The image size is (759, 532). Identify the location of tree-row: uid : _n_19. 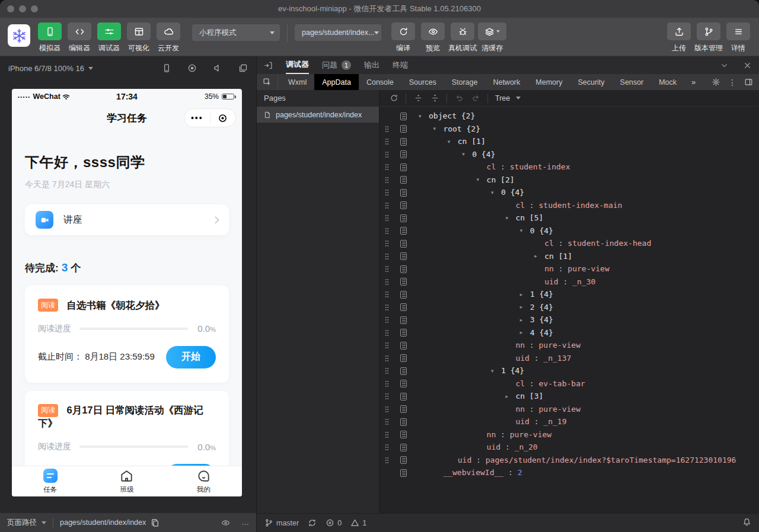
(569, 422).